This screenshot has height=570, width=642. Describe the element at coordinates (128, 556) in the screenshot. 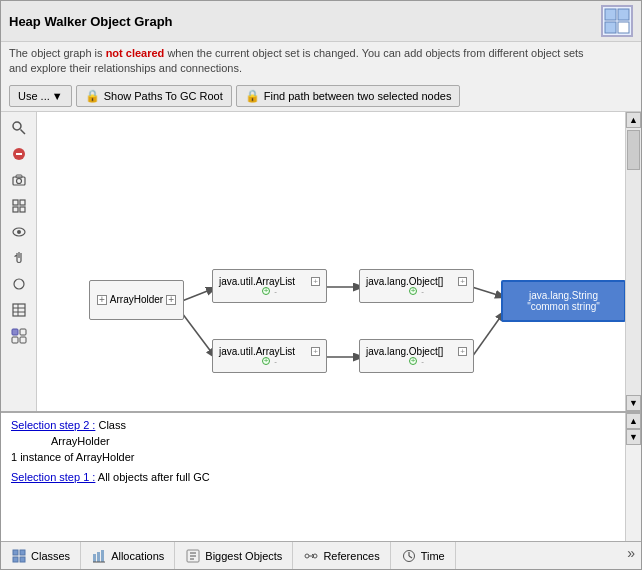

I see `tab-allocations: Allocations` at that location.